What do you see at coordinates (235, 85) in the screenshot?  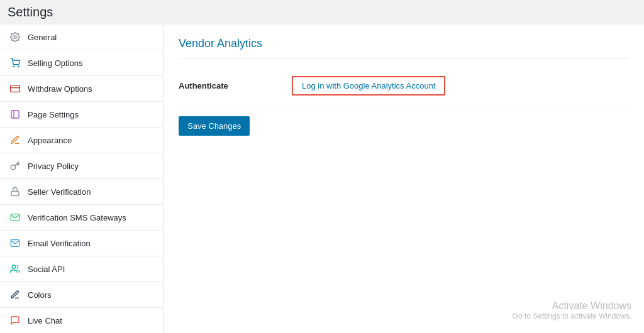 I see `authenticate-label: Authenticate` at bounding box center [235, 85].